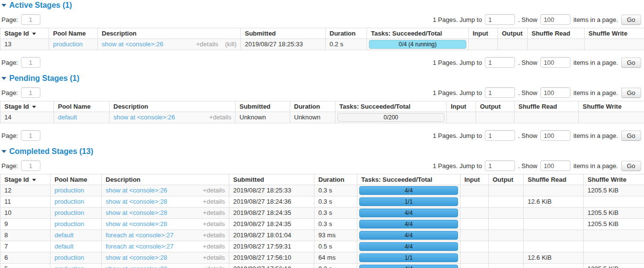  I want to click on duration-cell: 0.2 s, so click(347, 45).